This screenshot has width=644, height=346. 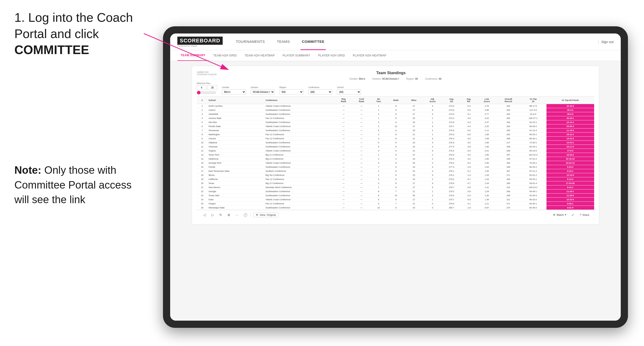 What do you see at coordinates (414, 100) in the screenshot?
I see `col-wins: Wins` at bounding box center [414, 100].